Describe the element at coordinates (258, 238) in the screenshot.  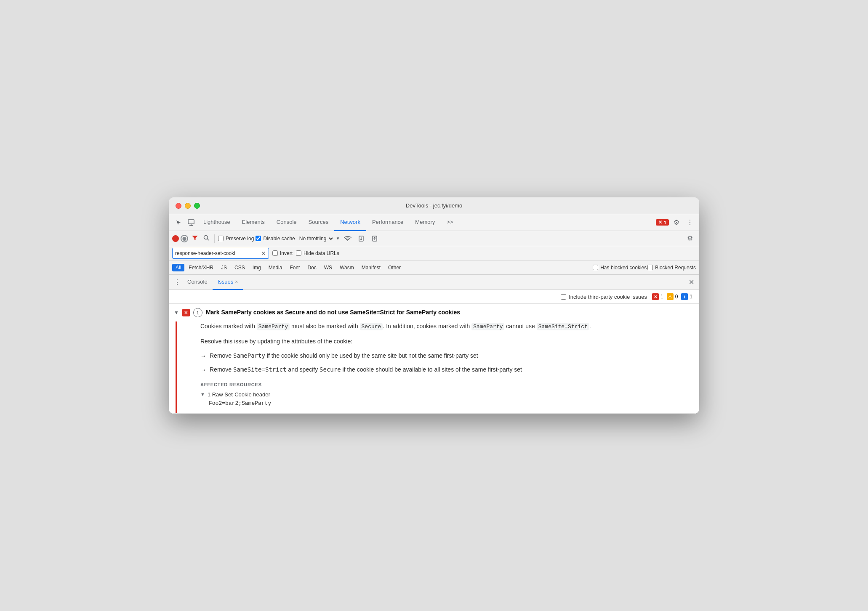
I see `disable-cache-input` at that location.